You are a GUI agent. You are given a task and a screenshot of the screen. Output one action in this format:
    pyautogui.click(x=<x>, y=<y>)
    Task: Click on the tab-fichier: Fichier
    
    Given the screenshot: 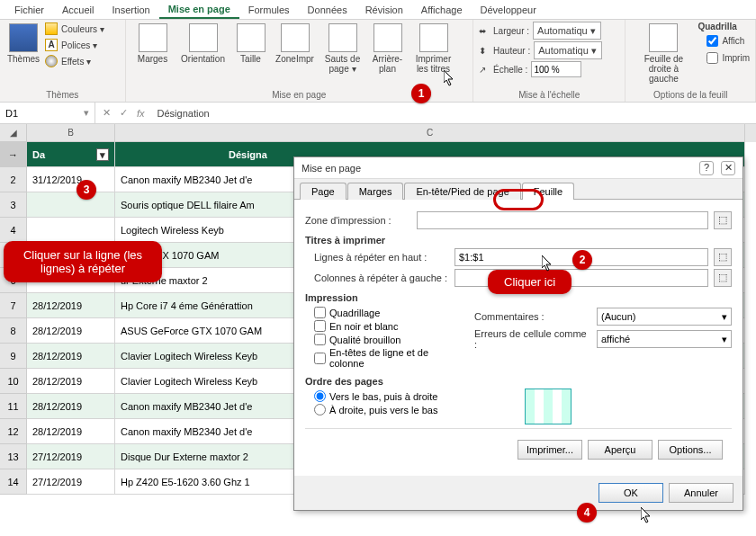 What is the action you would take?
    pyautogui.click(x=29, y=10)
    